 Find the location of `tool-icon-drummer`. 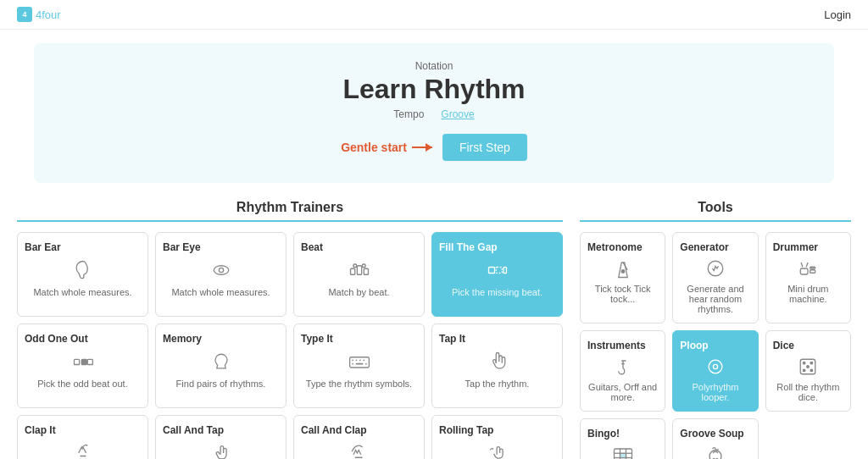

tool-icon-drummer is located at coordinates (809, 268).